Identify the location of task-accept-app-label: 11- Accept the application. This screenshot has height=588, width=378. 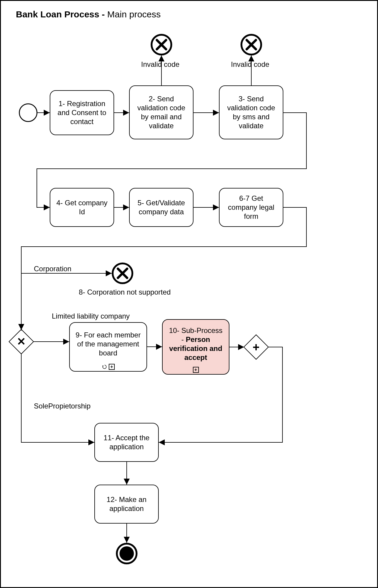
(126, 442).